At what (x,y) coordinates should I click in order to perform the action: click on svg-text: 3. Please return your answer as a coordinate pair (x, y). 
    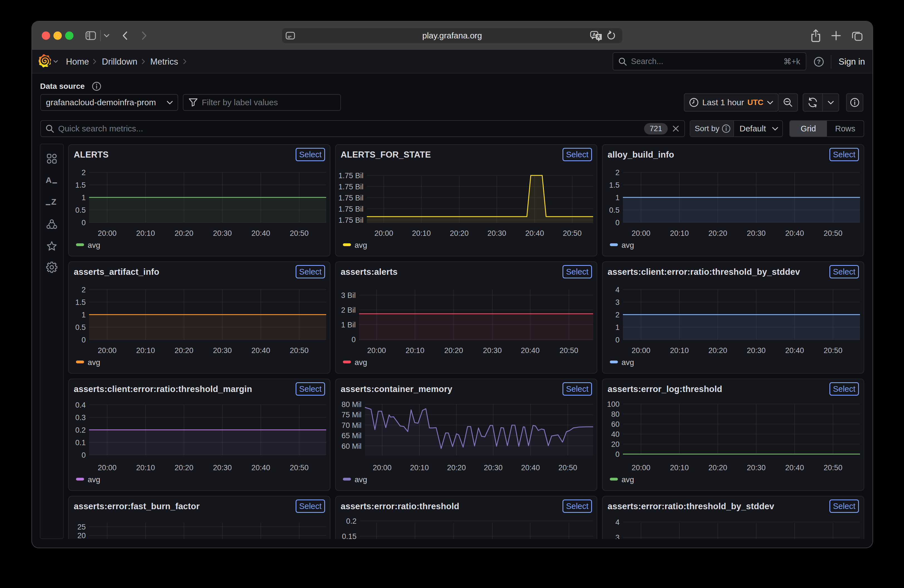
    Looking at the image, I should click on (618, 536).